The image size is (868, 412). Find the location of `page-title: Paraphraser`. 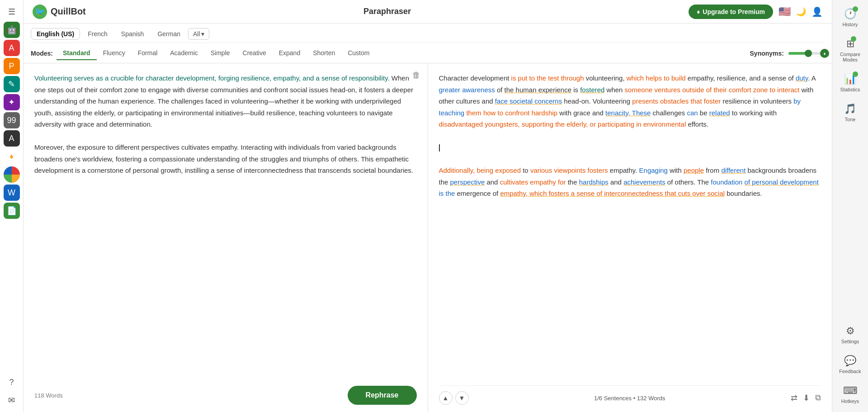

page-title: Paraphraser is located at coordinates (387, 12).